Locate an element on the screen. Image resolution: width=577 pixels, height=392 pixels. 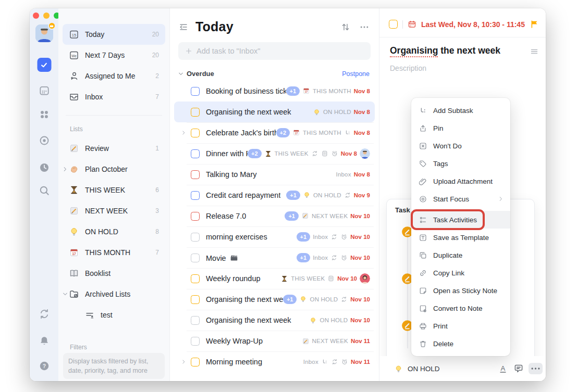
close-button is located at coordinates (36, 16).